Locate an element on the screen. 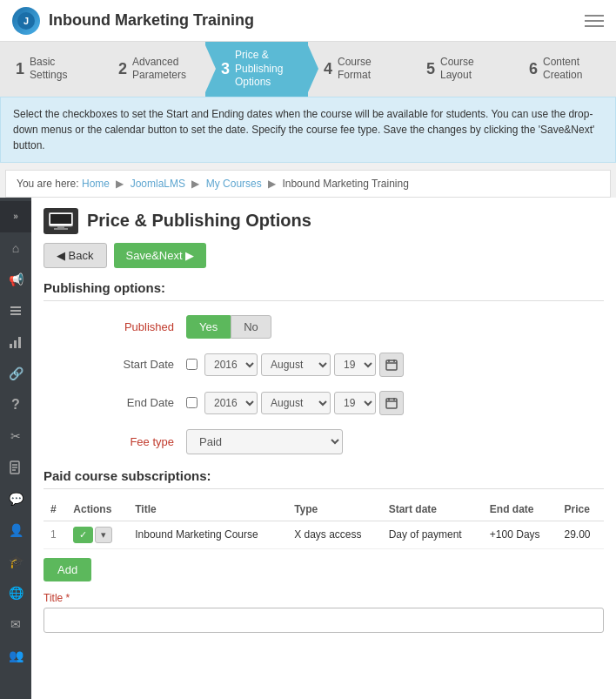 This screenshot has width=616, height=699. sidebar-item-home: ⌂ is located at coordinates (16, 248).